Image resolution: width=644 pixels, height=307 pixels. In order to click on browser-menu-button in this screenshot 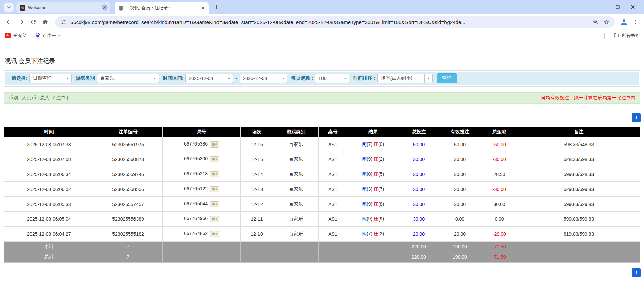, I will do `click(636, 22)`.